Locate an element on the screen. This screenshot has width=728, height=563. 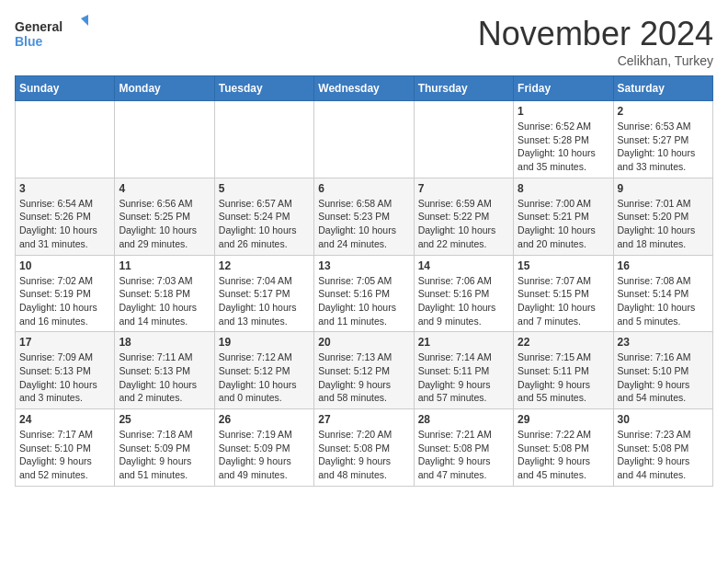
weekday-header-monday: Monday is located at coordinates (165, 88).